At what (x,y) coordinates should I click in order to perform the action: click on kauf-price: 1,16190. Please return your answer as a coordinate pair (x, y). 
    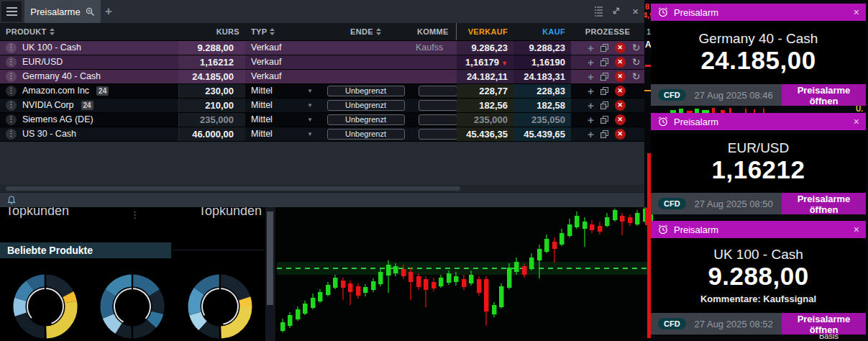
    Looking at the image, I should click on (542, 62).